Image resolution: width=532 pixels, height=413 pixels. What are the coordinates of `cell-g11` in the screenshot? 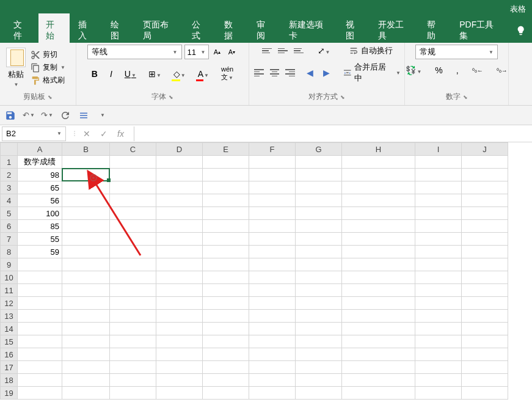 It's located at (319, 291).